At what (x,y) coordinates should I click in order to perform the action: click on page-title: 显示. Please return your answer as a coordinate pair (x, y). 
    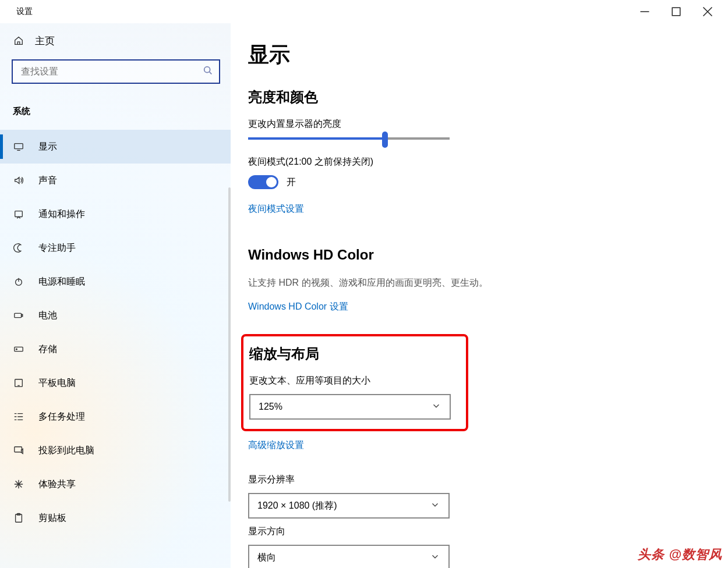
    Looking at the image, I should click on (470, 55).